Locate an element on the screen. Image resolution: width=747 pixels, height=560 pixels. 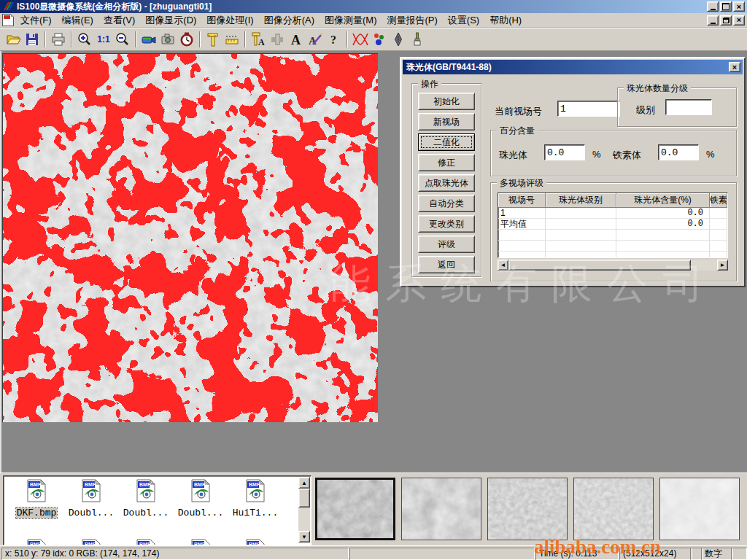
child-close-button: × is located at coordinates (739, 20).